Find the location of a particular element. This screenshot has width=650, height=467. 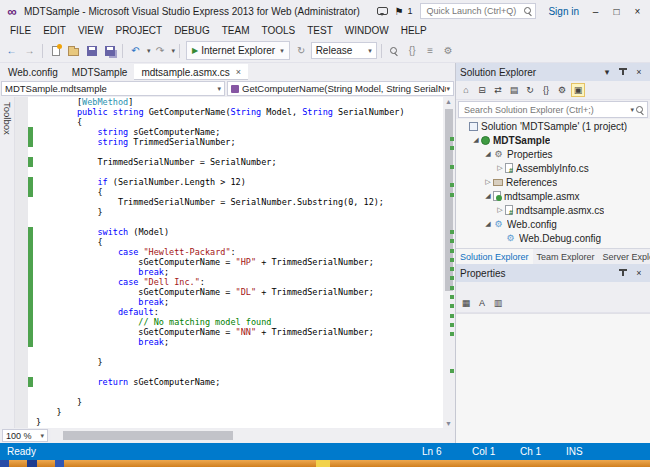

tree-item: ◢⚙Web.config is located at coordinates (553, 224).